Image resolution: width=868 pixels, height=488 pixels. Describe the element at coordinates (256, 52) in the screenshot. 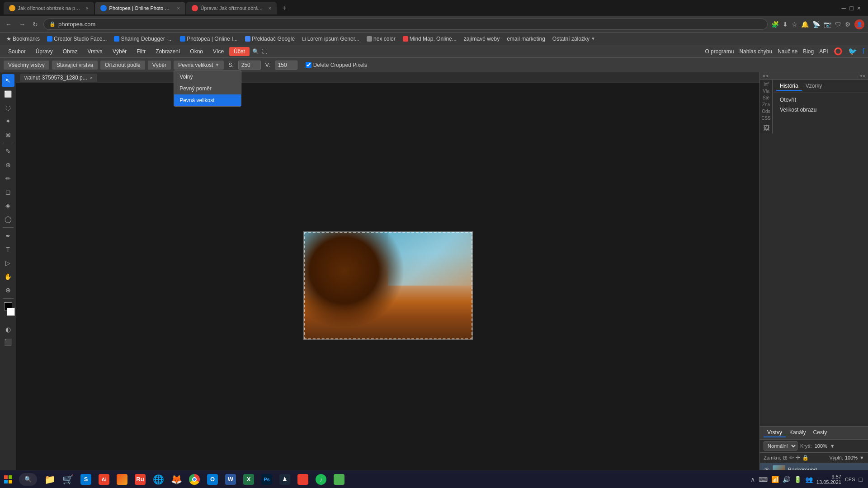

I see `search-icon-app: 🔍` at that location.